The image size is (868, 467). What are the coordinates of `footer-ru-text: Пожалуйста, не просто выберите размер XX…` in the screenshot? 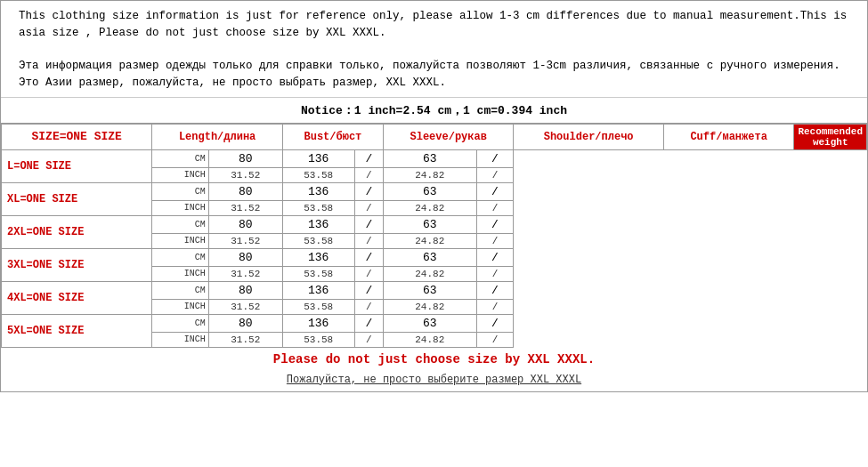 It's located at (434, 381).